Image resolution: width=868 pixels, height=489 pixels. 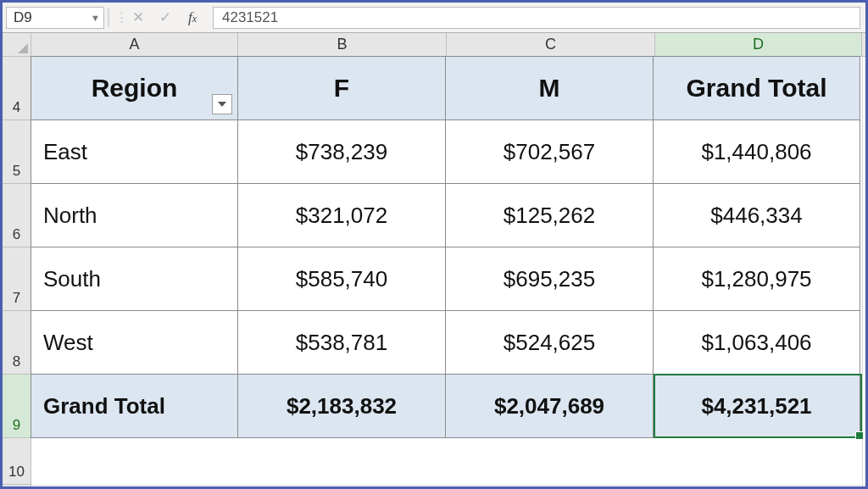 I want to click on cell: $1,063,406, so click(x=756, y=342).